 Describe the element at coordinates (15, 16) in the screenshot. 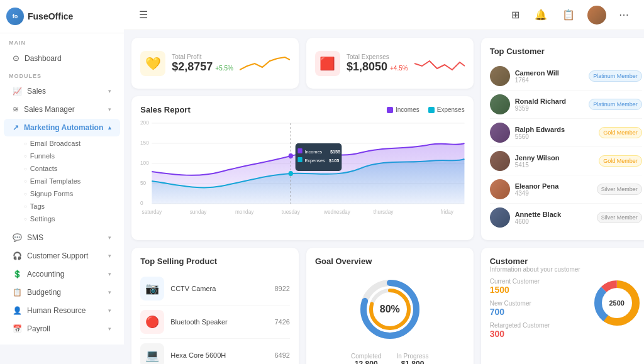

I see `logo-icon: fo` at that location.